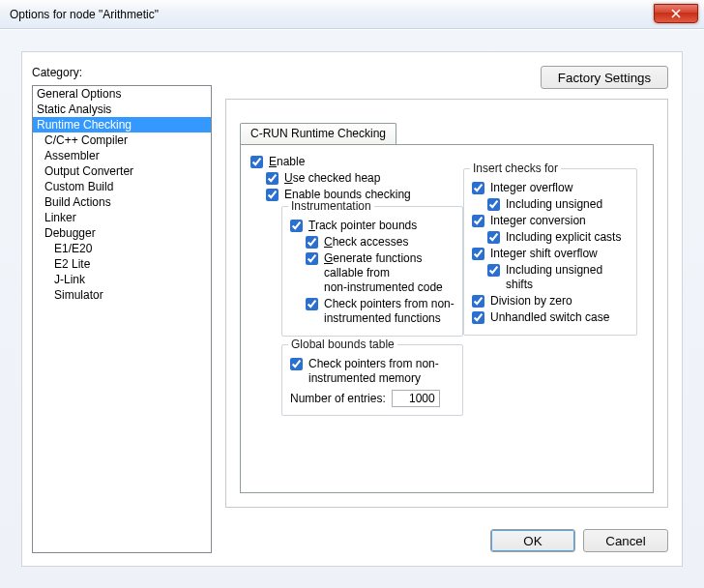  What do you see at coordinates (478, 302) in the screenshot?
I see `division-zero-checkbox` at bounding box center [478, 302].